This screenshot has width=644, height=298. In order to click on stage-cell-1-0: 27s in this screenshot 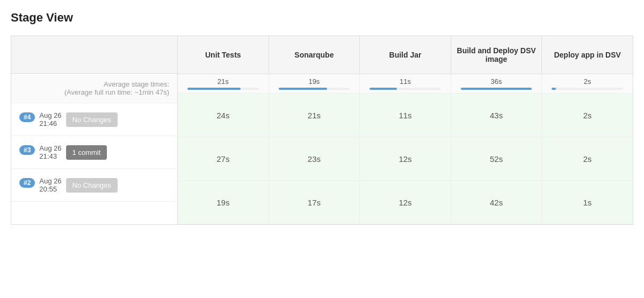, I will do `click(223, 159)`.